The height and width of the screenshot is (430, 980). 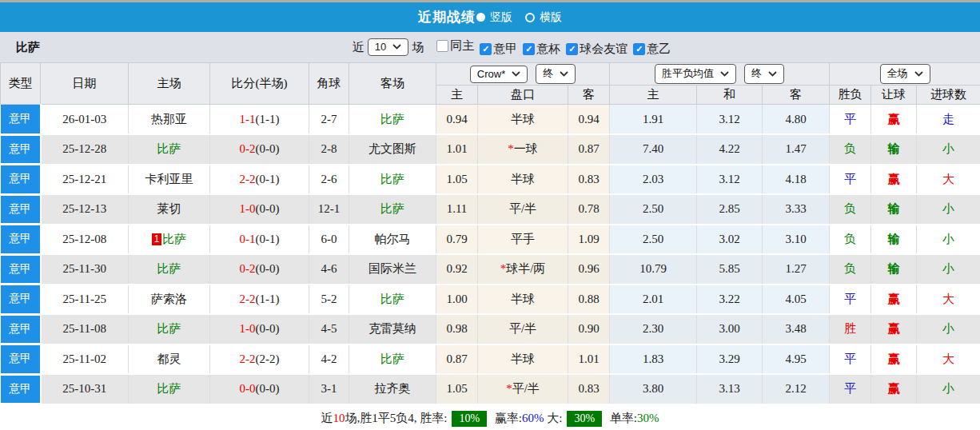 What do you see at coordinates (851, 95) in the screenshot?
I see `sub-header-result: 胜负` at bounding box center [851, 95].